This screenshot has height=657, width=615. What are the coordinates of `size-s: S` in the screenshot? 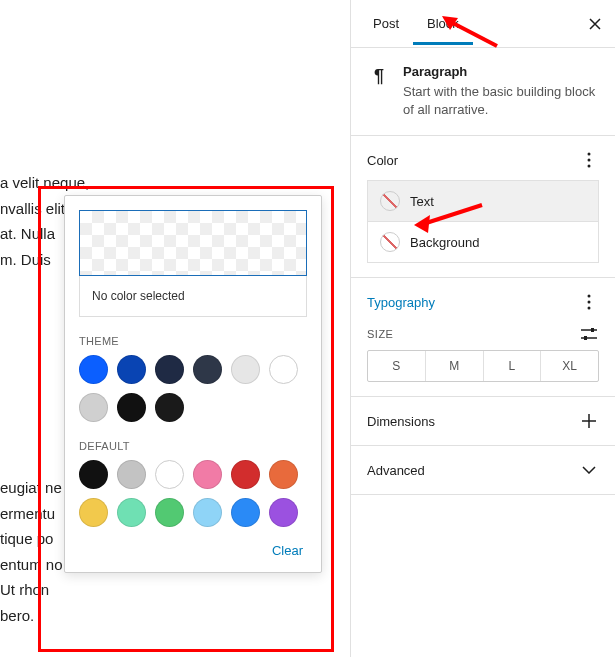 It's located at (396, 366).